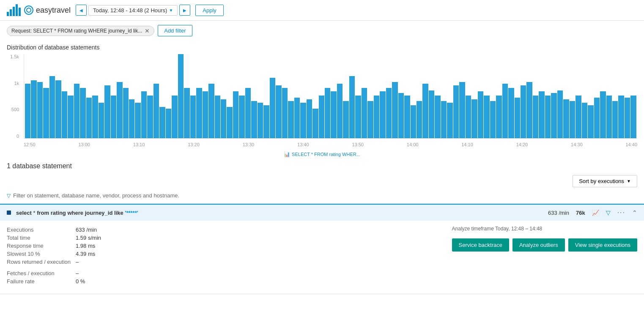  What do you see at coordinates (480, 245) in the screenshot?
I see `service-backtrace-button: Service backtrace` at bounding box center [480, 245].